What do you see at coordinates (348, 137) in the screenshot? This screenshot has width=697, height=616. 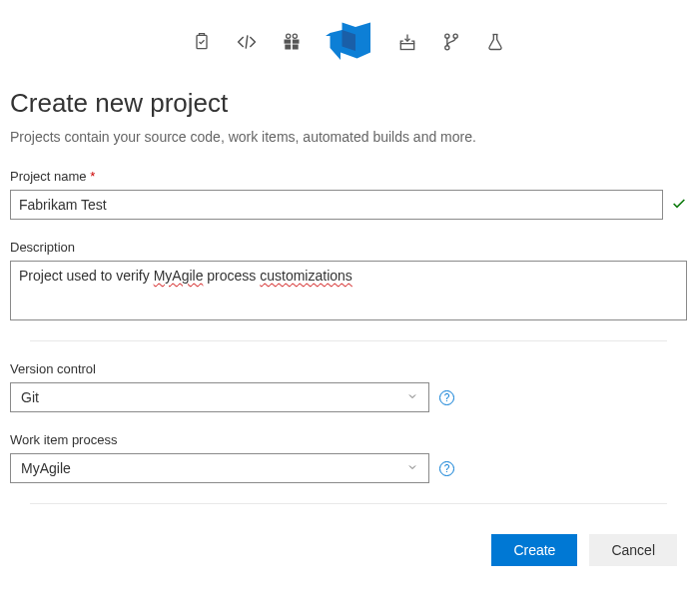 I see `page-subtitle: Projects contain your source code, work …` at bounding box center [348, 137].